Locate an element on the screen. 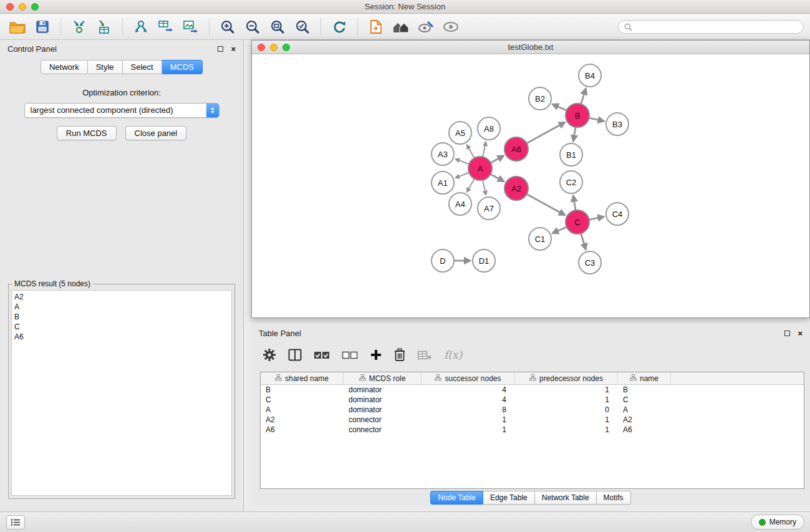 The width and height of the screenshot is (810, 532). tab-edge-table: Edge Table is located at coordinates (509, 498).